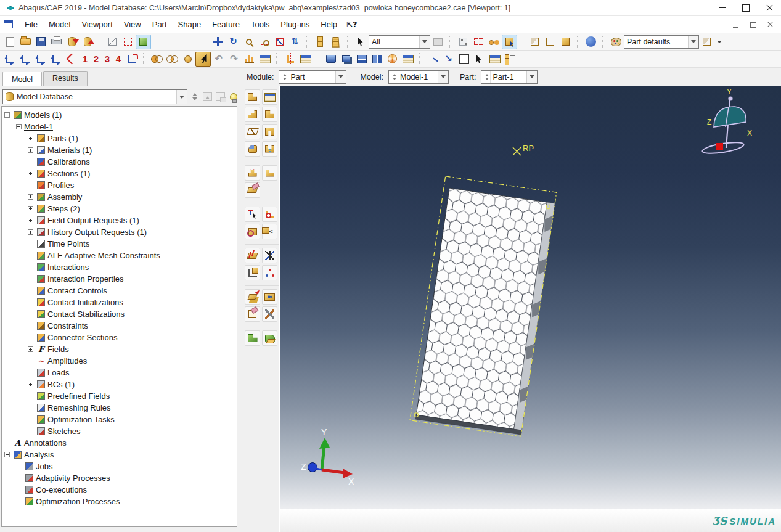 This screenshot has height=532, width=781. What do you see at coordinates (26, 42) in the screenshot?
I see `open-file-icon` at bounding box center [26, 42].